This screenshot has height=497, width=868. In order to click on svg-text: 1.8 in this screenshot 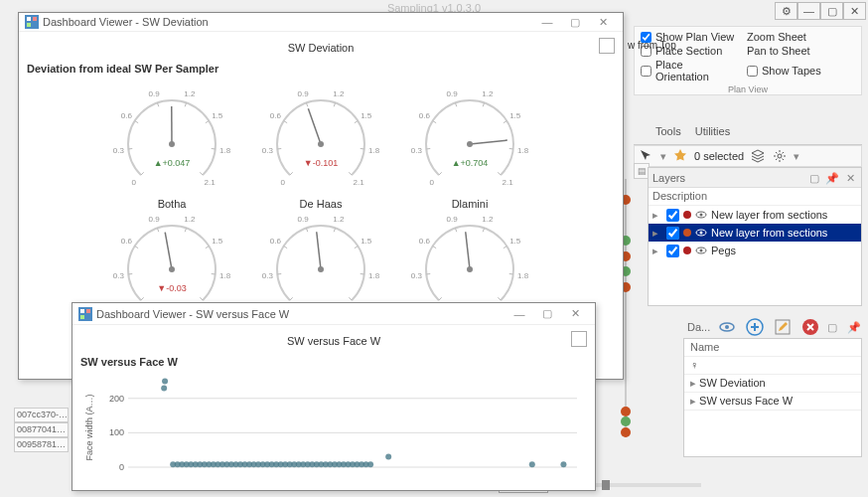, I will do `click(374, 151)`.